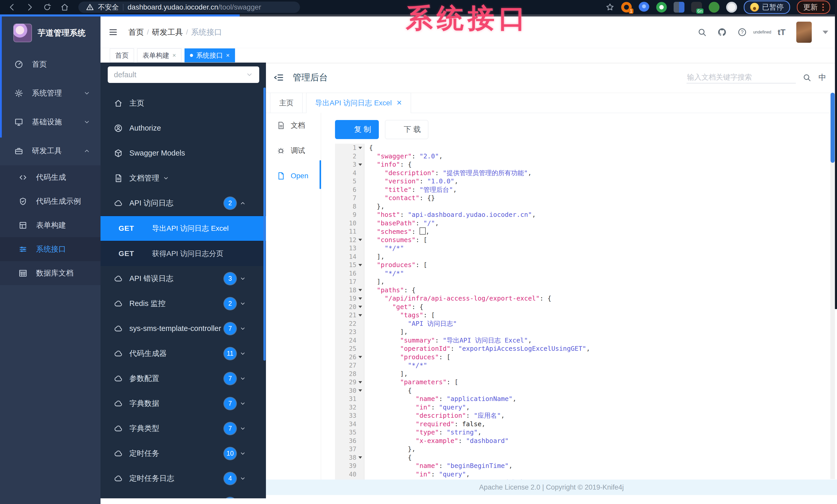 The width and height of the screenshot is (837, 504). What do you see at coordinates (350, 458) in the screenshot?
I see `line-number: 38` at bounding box center [350, 458].